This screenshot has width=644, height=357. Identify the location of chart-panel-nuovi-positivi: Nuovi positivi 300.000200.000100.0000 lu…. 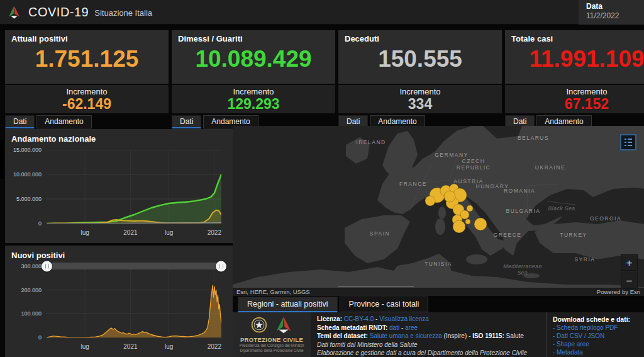
(119, 301).